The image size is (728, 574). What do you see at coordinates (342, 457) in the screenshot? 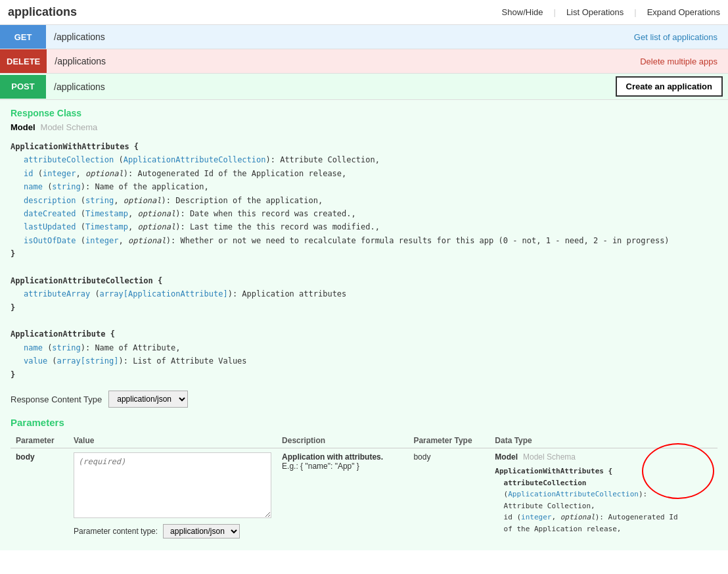
I see `param-description-title: Application with attributes.` at bounding box center [342, 457].